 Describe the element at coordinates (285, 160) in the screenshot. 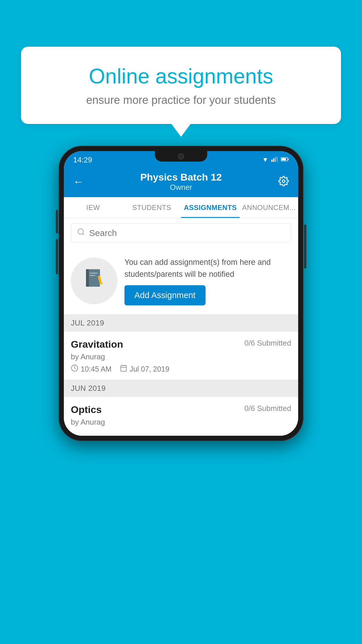

I see `battery-icon` at that location.